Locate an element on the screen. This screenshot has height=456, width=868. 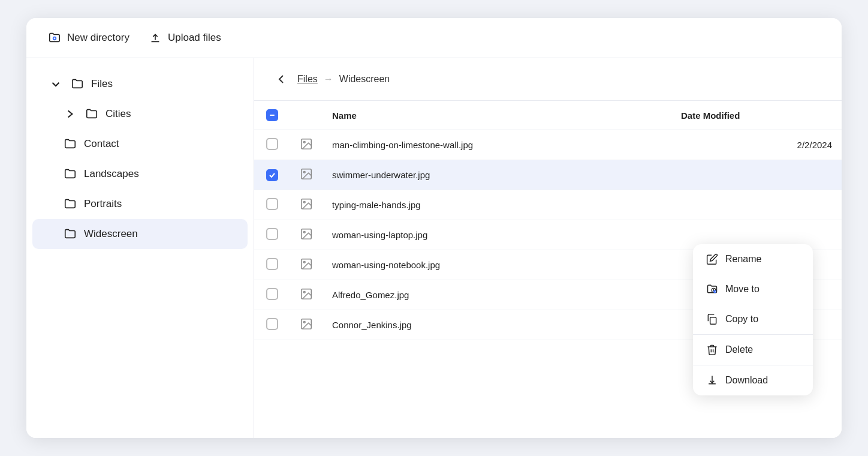
sidebar-files-label: Files is located at coordinates (102, 84).